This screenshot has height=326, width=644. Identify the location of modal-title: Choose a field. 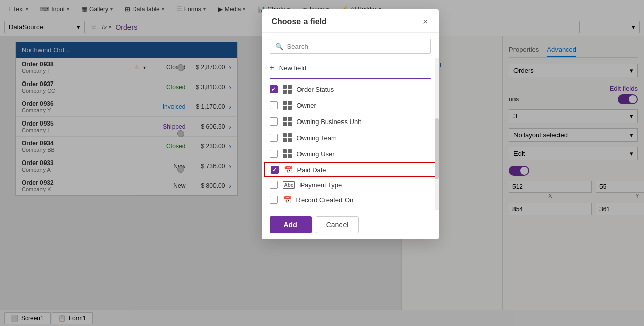
(299, 22).